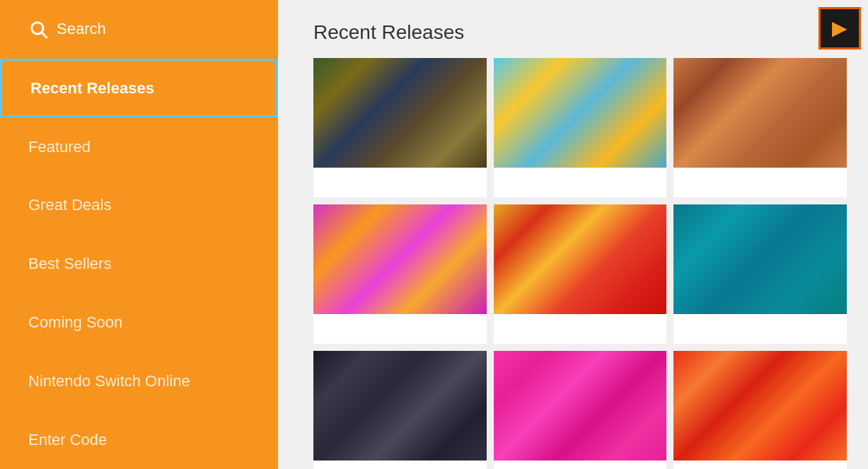 The height and width of the screenshot is (469, 868). Describe the element at coordinates (139, 440) in the screenshot. I see `sidebar-item-enter-code: Enter Code` at that location.